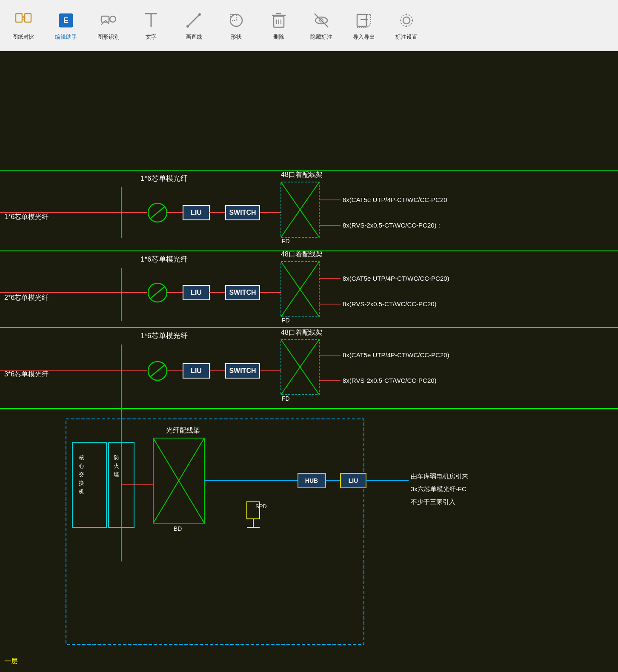 The height and width of the screenshot is (672, 618). What do you see at coordinates (406, 20) in the screenshot?
I see `annotation-settings-icon` at bounding box center [406, 20].